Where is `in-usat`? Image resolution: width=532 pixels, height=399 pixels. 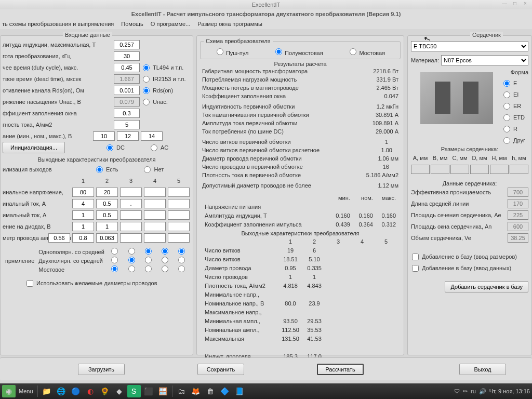
in-usat is located at coordinates (127, 102).